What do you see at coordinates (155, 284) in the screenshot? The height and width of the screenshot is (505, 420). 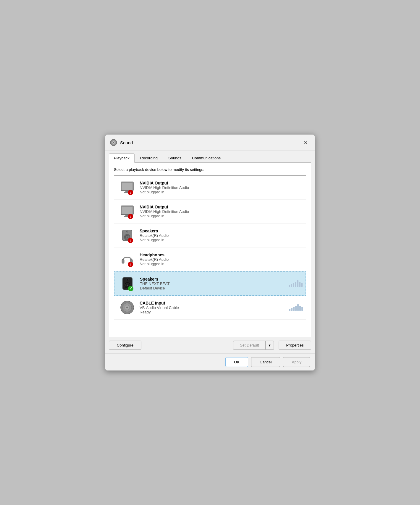 I see `device-info-speakers2: Speakers THE NEXT BEAT Default Device` at bounding box center [155, 284].